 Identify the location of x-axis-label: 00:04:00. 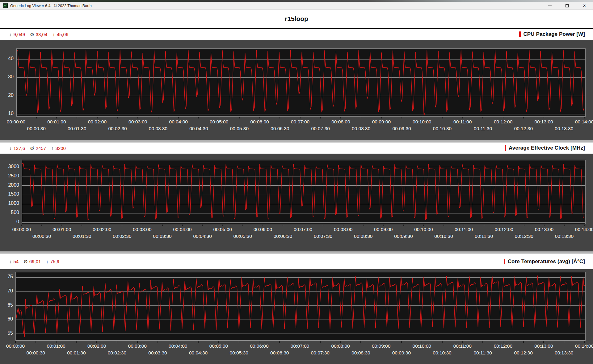
(178, 346).